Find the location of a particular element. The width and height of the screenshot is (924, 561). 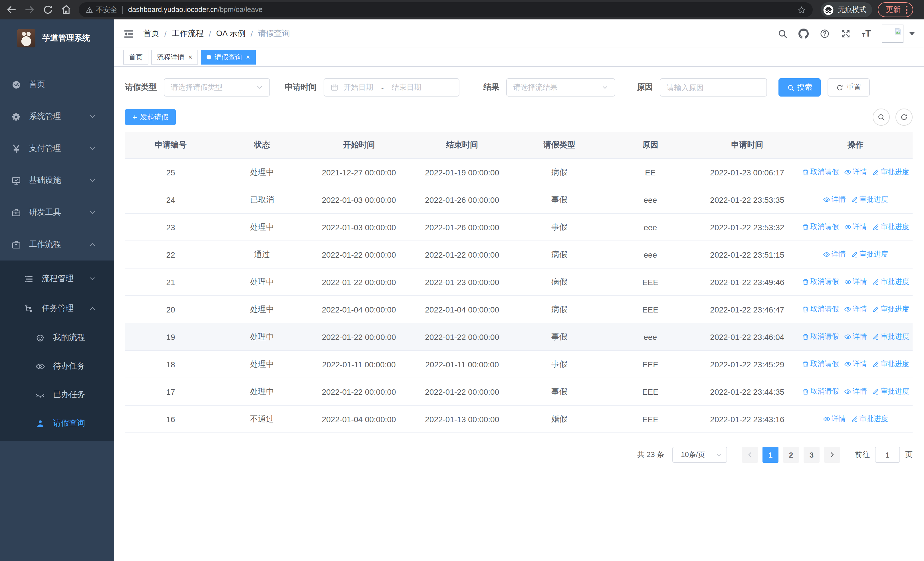

sidebar-item-todo-task: 待办任务 is located at coordinates (57, 366).